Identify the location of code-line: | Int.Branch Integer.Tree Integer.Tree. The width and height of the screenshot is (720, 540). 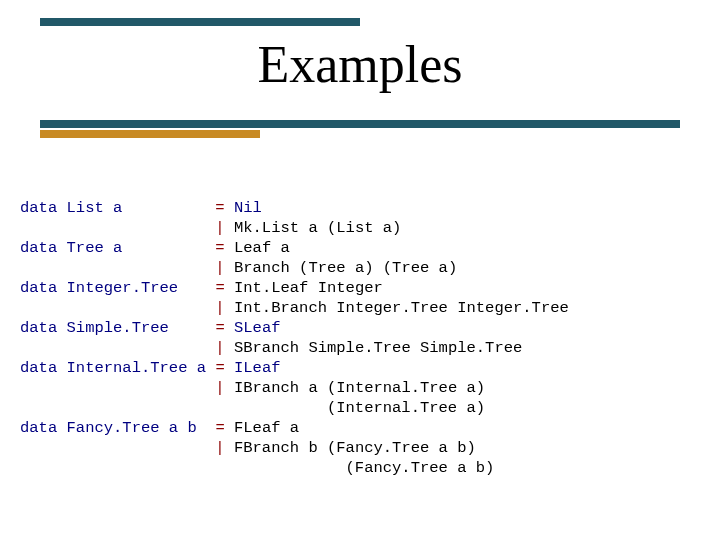
(294, 308).